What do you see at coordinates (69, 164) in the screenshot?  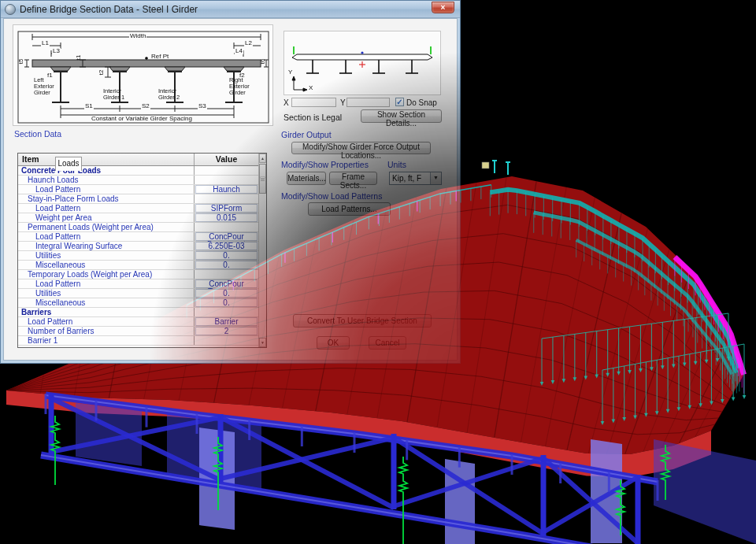 I see `tab-loads: Loads` at bounding box center [69, 164].